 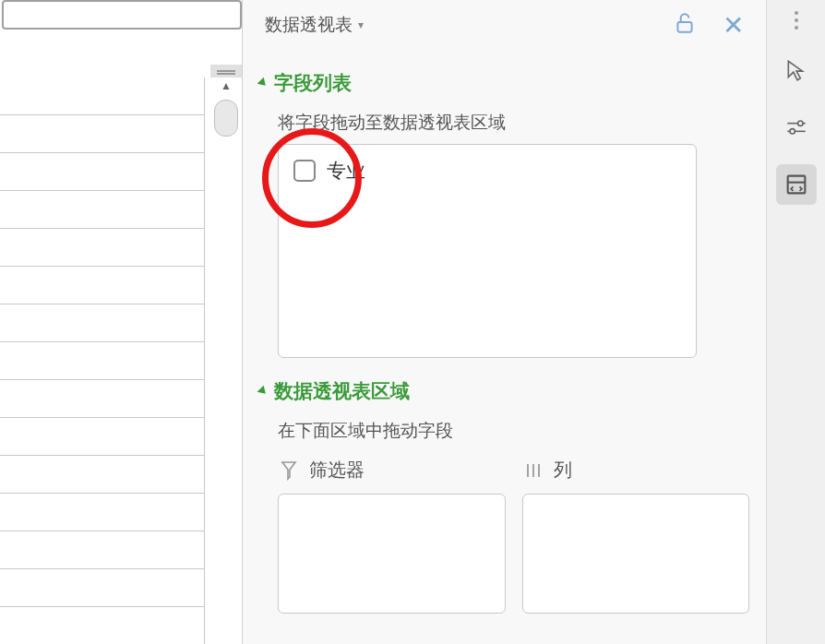 I want to click on panel-drag-handle, so click(x=226, y=71).